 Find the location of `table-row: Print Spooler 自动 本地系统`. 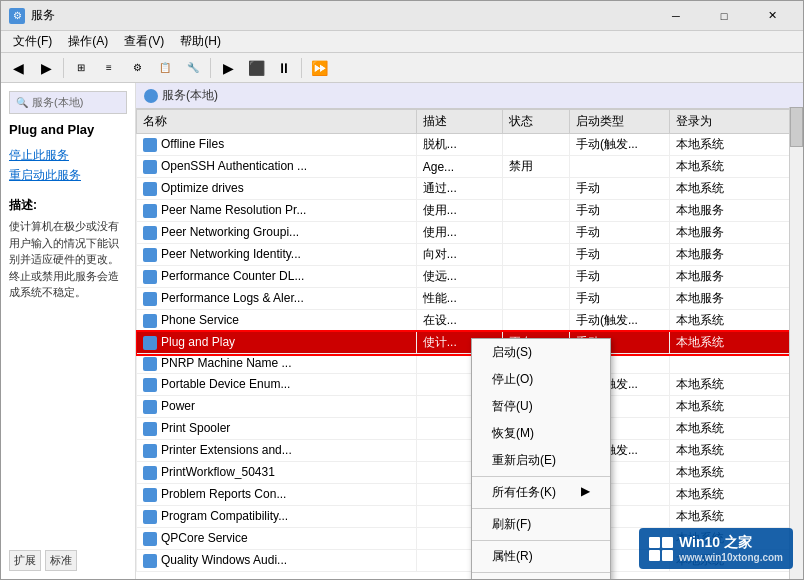

table-row: Print Spooler 自动 本地系统 is located at coordinates (470, 428).